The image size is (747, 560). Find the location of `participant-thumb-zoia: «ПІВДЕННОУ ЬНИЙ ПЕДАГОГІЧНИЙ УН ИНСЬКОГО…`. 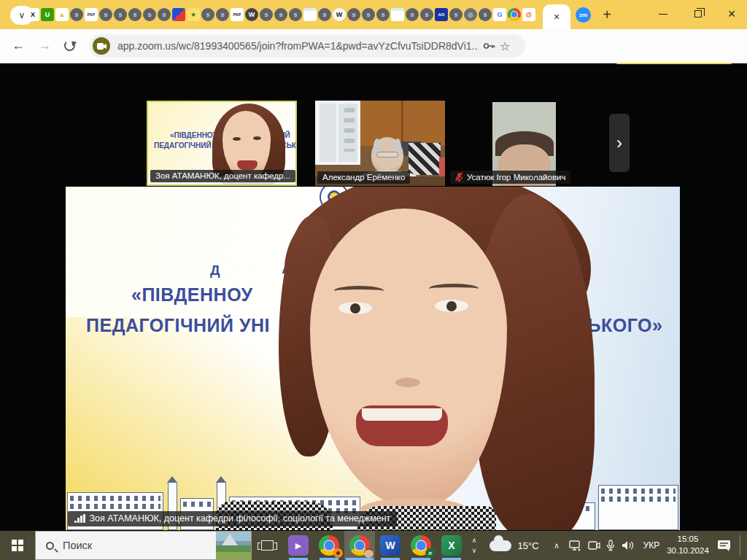

participant-thumb-zoia: «ПІВДЕННОУ ЬНИЙ ПЕДАГОГІЧНИЙ УН ИНСЬКОГО… is located at coordinates (222, 143).